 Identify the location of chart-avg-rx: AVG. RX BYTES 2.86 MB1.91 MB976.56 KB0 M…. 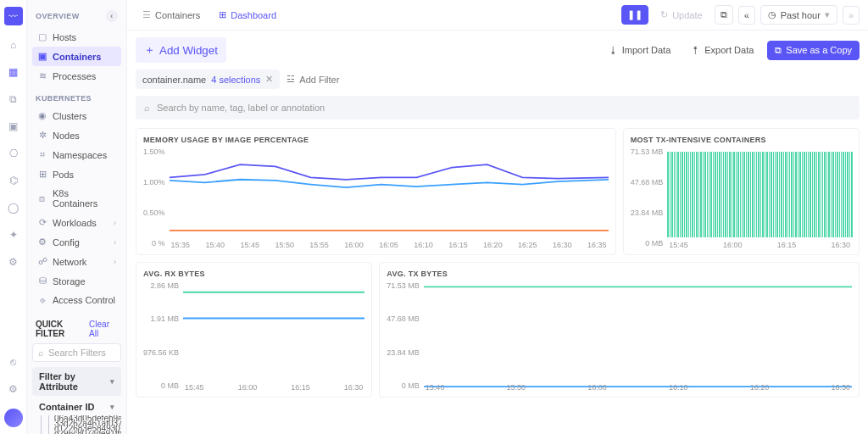
(254, 330).